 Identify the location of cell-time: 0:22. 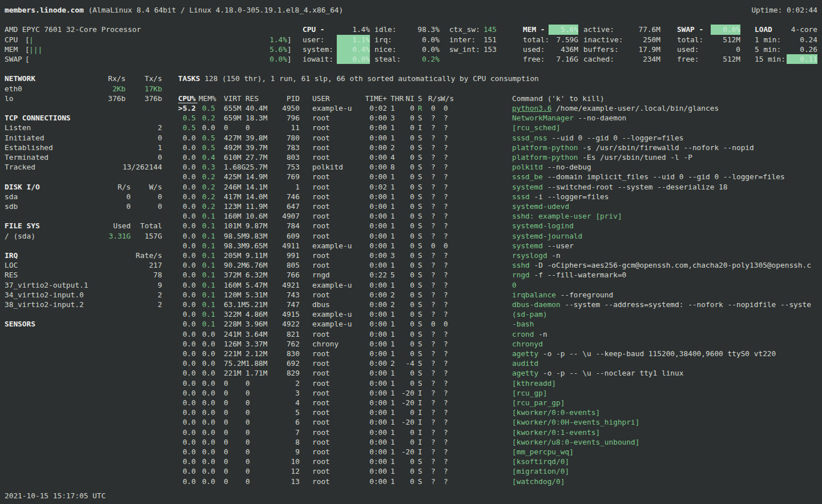
(371, 275).